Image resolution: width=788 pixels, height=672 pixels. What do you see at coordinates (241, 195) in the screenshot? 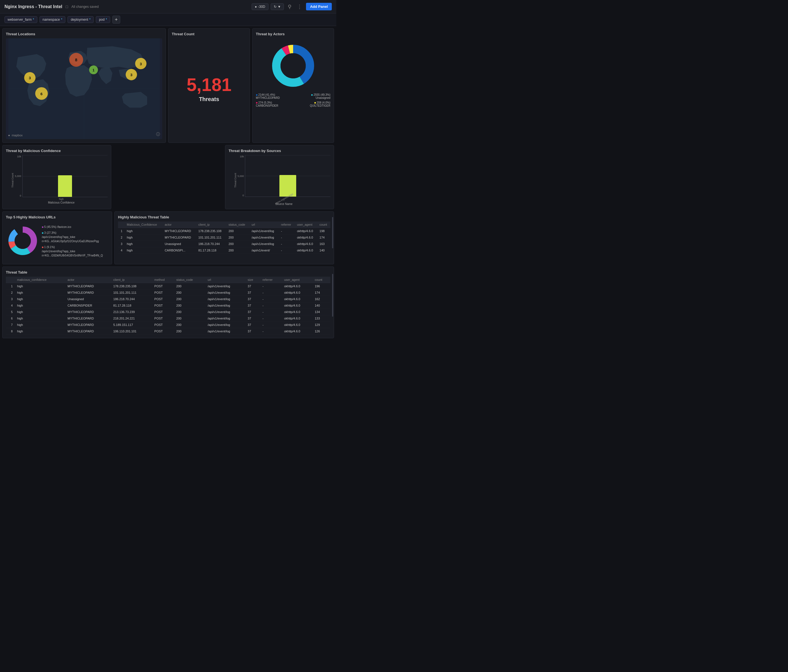
I see `breakdown-ymin: 0` at bounding box center [241, 195].